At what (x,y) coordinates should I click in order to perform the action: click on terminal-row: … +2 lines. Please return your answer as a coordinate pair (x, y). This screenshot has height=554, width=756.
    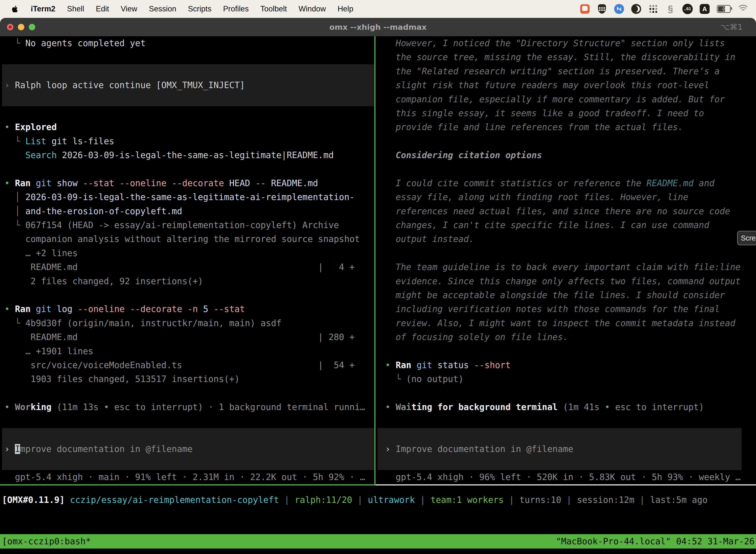
    Looking at the image, I should click on (187, 253).